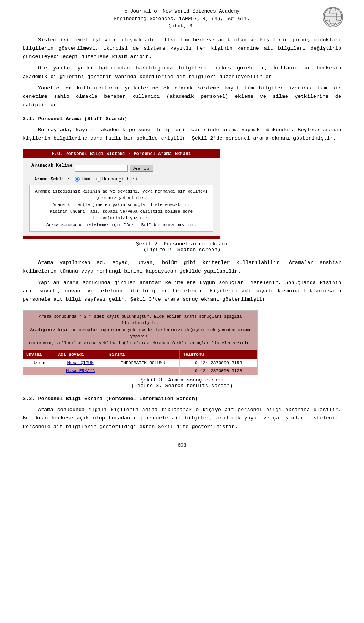 This screenshot has height=623, width=364. I want to click on results-table-header-row: Ünvanı Adı Soyadı Birimi Telefonu, so click(140, 354).